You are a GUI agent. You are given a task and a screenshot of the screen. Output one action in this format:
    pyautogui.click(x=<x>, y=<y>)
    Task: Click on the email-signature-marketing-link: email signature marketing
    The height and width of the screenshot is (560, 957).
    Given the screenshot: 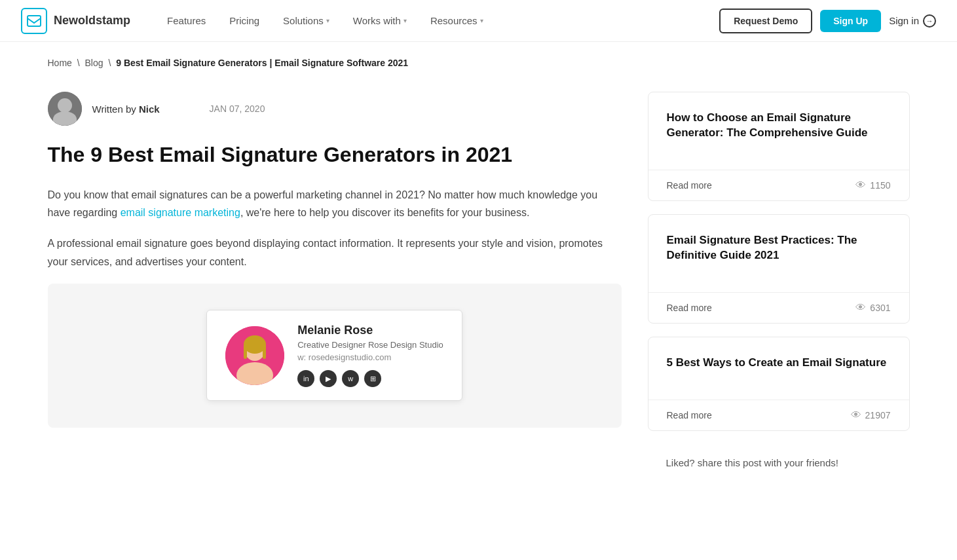 What is the action you would take?
    pyautogui.click(x=181, y=212)
    